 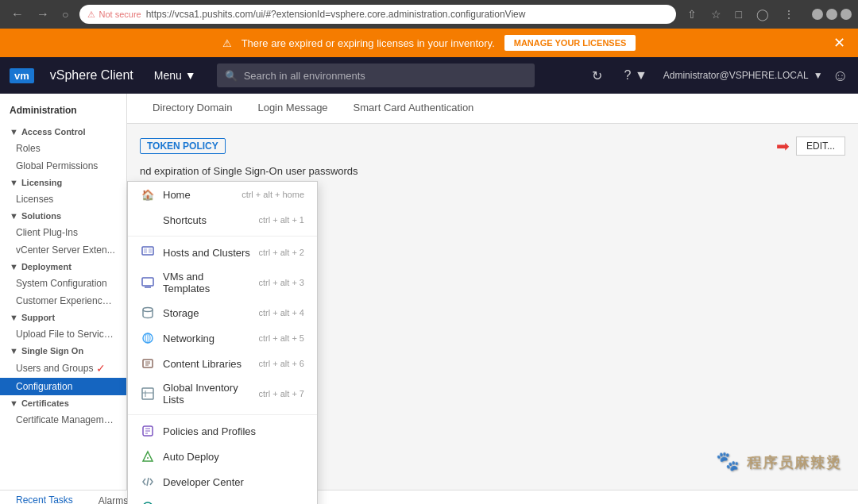 I want to click on more-button: ⋮, so click(x=789, y=14).